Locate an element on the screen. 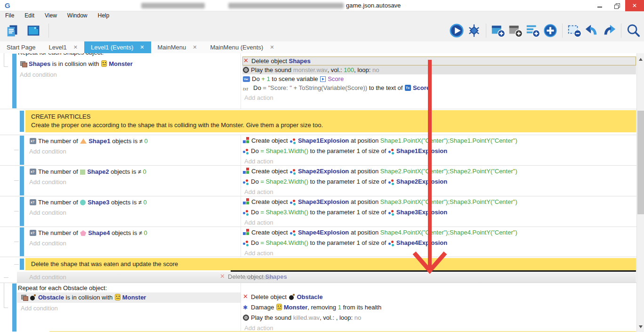  action-row: Do = Shape2.Width() to the parameter 1 o… is located at coordinates (439, 182).